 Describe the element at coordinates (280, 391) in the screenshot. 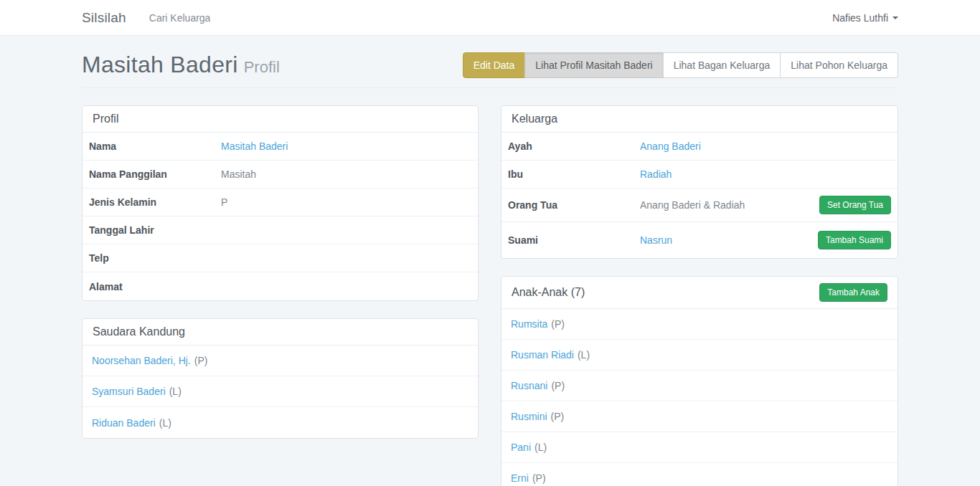

I see `list-item: Syamsuri Baderi (L)` at that location.